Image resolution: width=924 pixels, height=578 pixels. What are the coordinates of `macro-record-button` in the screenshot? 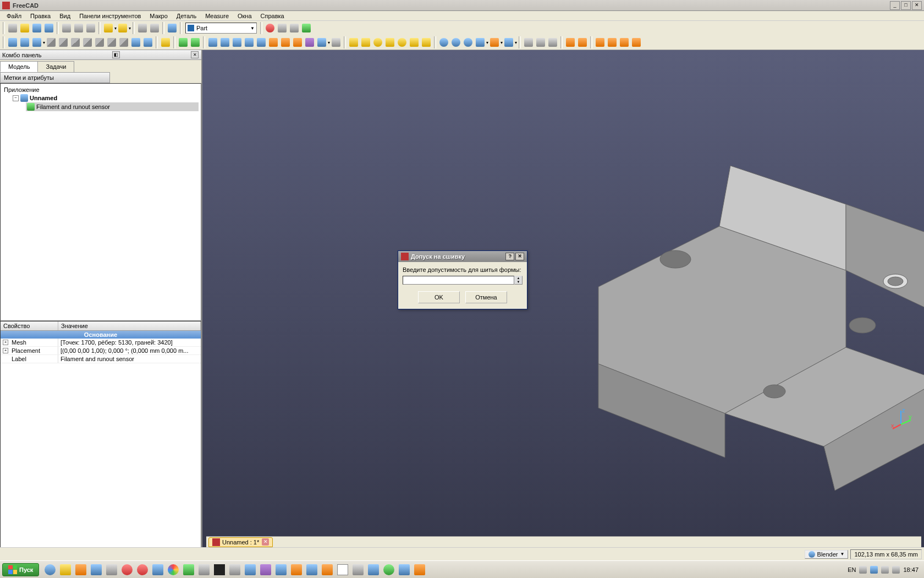 It's located at (270, 28).